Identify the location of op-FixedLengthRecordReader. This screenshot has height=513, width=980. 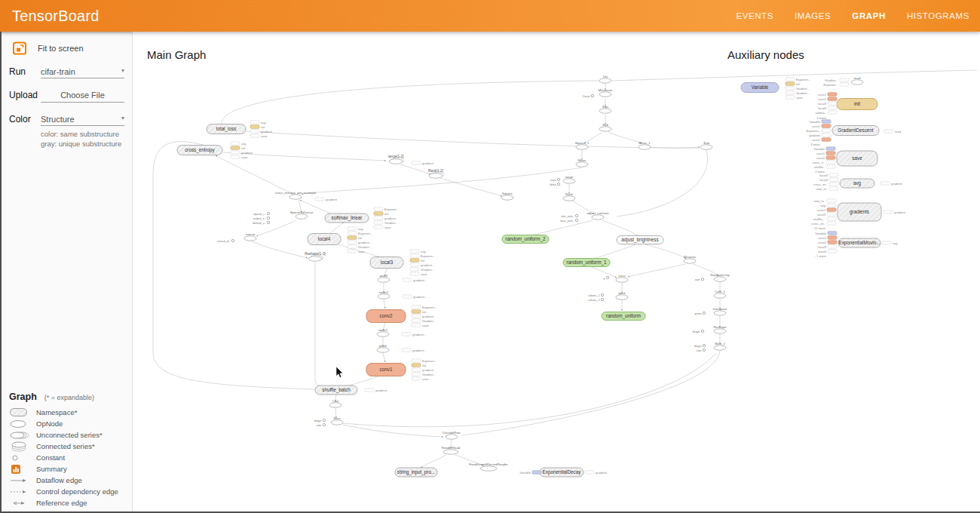
(488, 468).